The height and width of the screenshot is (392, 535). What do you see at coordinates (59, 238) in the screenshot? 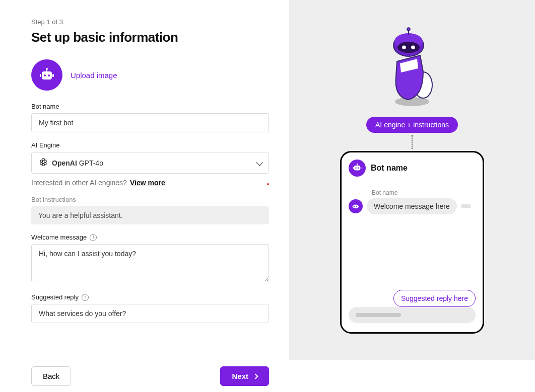
I see `welcome-message-label: Welcome message` at bounding box center [59, 238].